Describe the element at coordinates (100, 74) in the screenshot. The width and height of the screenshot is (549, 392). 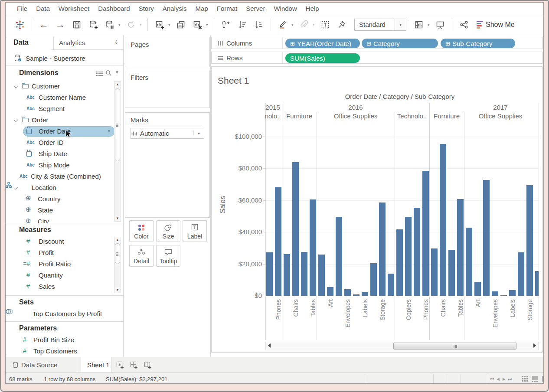
I see `view-as-list-icon` at that location.